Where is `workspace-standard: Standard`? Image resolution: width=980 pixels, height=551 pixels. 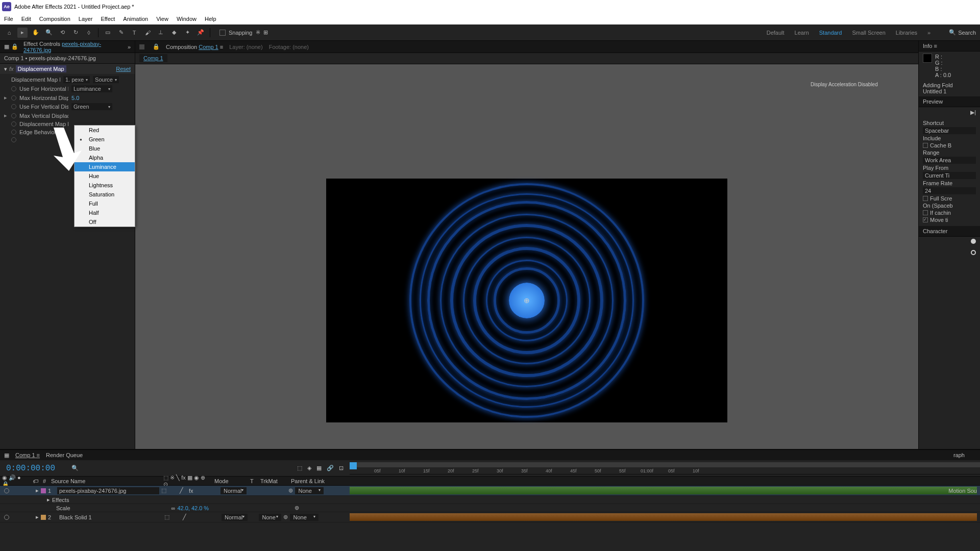
workspace-standard: Standard is located at coordinates (831, 33).